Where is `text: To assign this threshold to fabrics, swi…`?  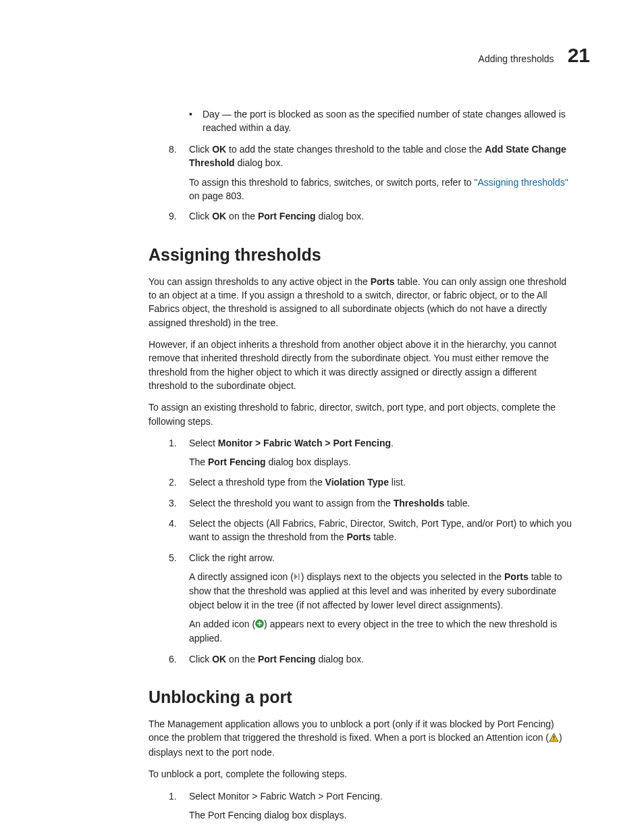 text: To assign this threshold to fabrics, swi… is located at coordinates (332, 182).